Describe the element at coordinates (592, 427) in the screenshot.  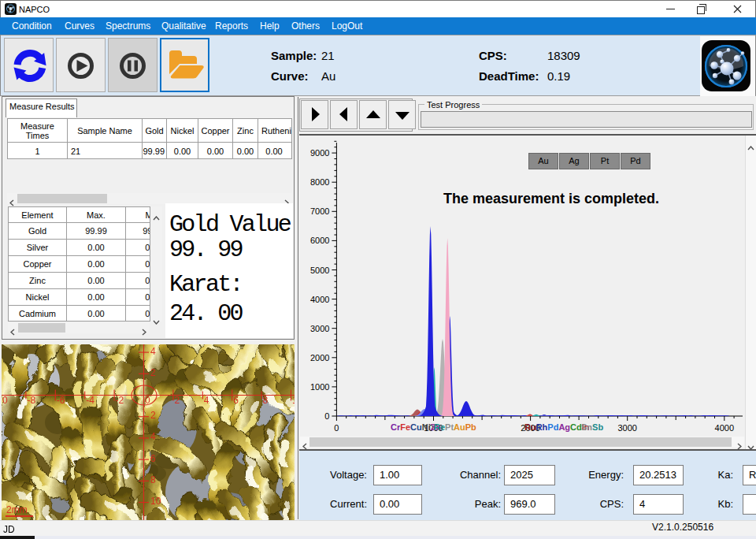
I see `svg-text: SnSb` at that location.